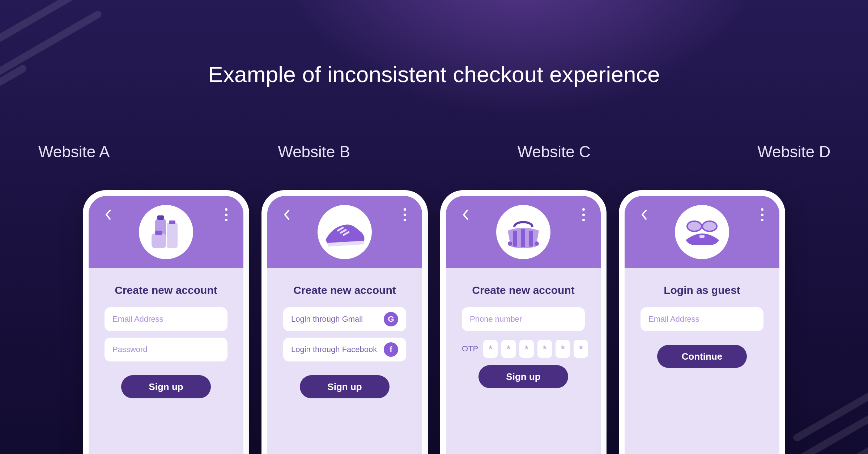 Image resolution: width=868 pixels, height=454 pixels. Describe the element at coordinates (523, 232) in the screenshot. I see `handbag-icon` at that location.